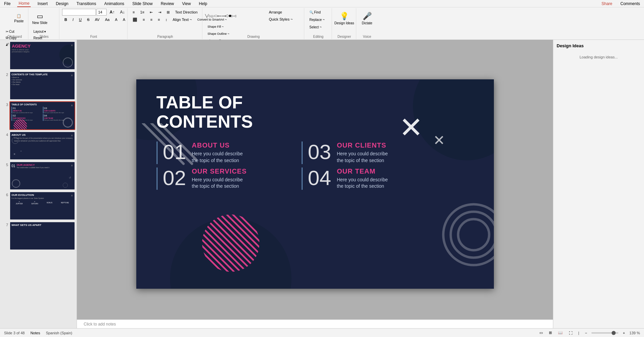 The image size is (644, 337). What do you see at coordinates (43, 206) in the screenshot?
I see `slide-img-6: OUR EVOLUTION It is the biggest planets …` at bounding box center [43, 206].